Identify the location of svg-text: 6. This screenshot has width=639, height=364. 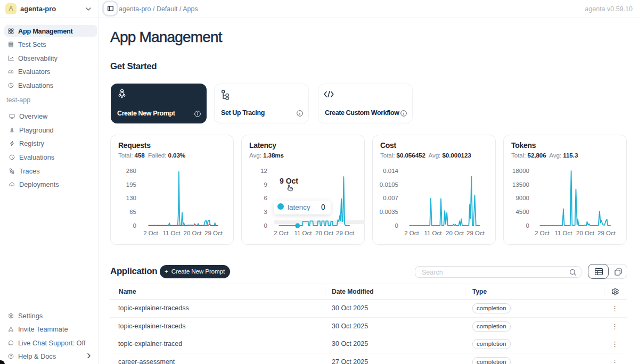
(266, 198).